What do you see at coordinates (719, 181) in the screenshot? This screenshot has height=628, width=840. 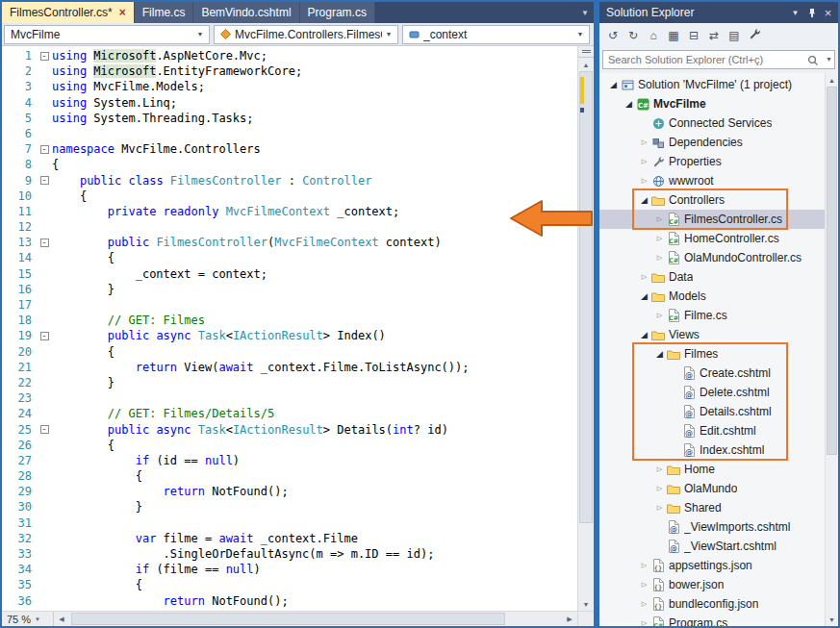 I see `tree-item-wwwroot: ▷wwwroot` at bounding box center [719, 181].